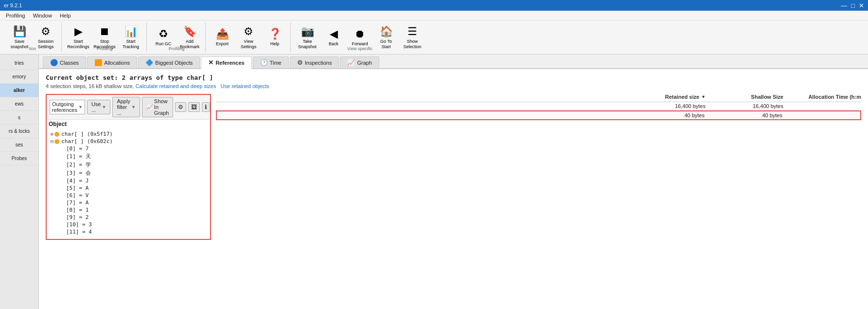  Describe the element at coordinates (126, 107) in the screenshot. I see `apply-filter-button: Apply filter ... ▼` at that location.